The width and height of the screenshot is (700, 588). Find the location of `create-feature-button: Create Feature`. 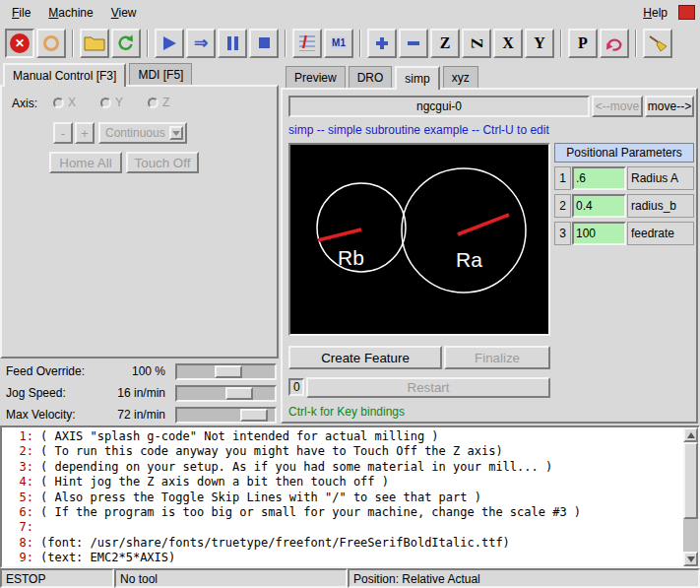

create-feature-button: Create Feature is located at coordinates (365, 358).